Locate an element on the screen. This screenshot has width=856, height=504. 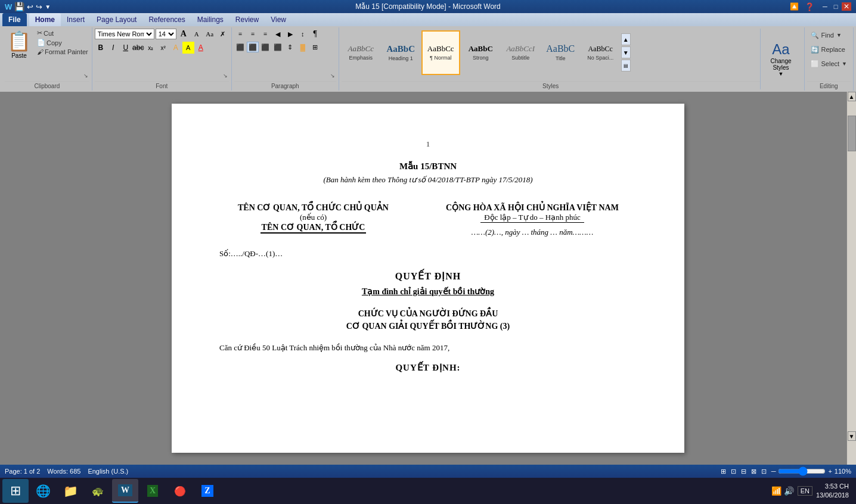
zoom-plus-button: + is located at coordinates (830, 471).